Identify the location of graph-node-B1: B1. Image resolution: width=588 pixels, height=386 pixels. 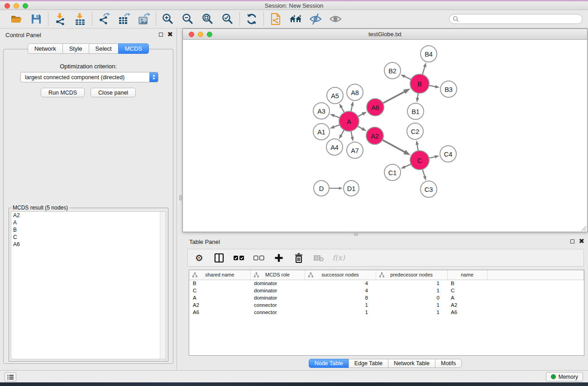
(416, 111).